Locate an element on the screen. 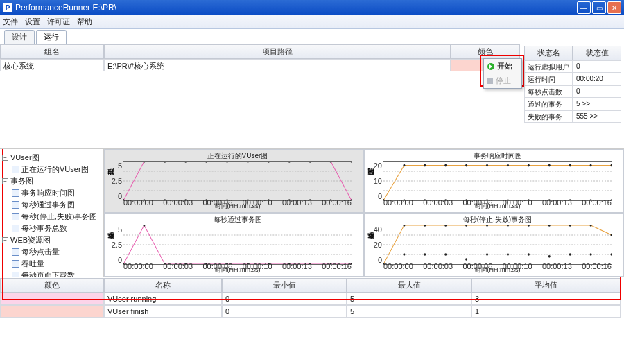  graph-tree: −VUser图 正在运行的VUser图 −事务图 事务响应时间图 每秒通过事务图… is located at coordinates (52, 213).